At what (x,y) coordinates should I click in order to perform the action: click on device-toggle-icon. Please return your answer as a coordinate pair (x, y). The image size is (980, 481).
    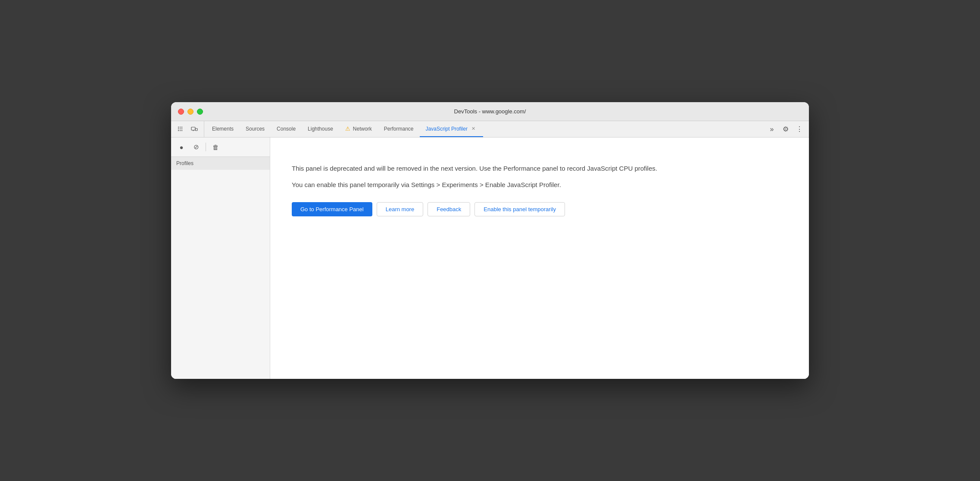
    Looking at the image, I should click on (194, 129).